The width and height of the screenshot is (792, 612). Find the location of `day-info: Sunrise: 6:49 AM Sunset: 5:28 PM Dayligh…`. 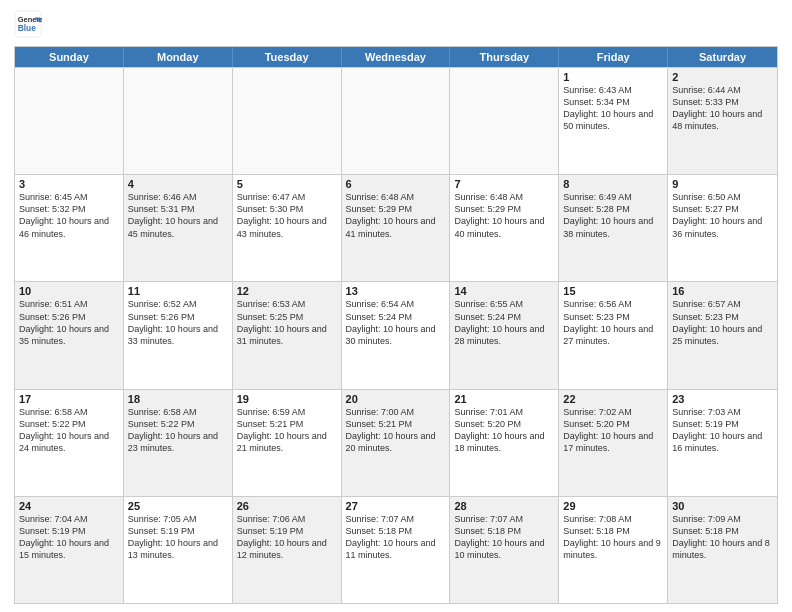

day-info: Sunrise: 6:49 AM Sunset: 5:28 PM Dayligh… is located at coordinates (613, 216).